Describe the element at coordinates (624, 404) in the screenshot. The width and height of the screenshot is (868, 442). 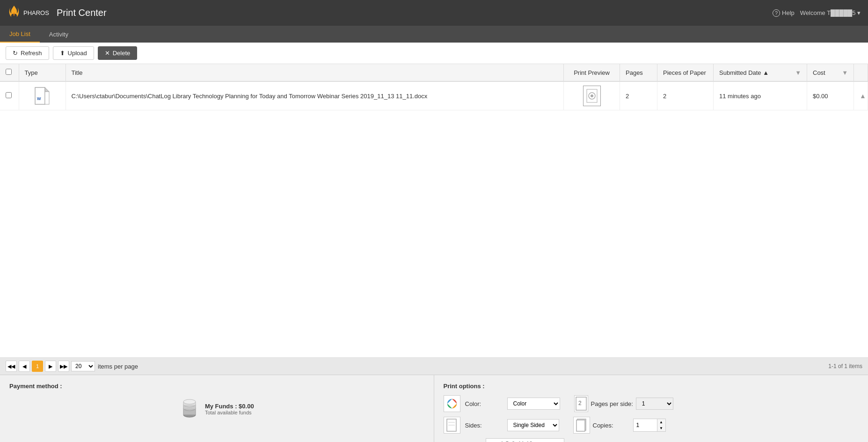
I see `pages-per-side-group: 2 Pages per side: 1 2 4` at that location.